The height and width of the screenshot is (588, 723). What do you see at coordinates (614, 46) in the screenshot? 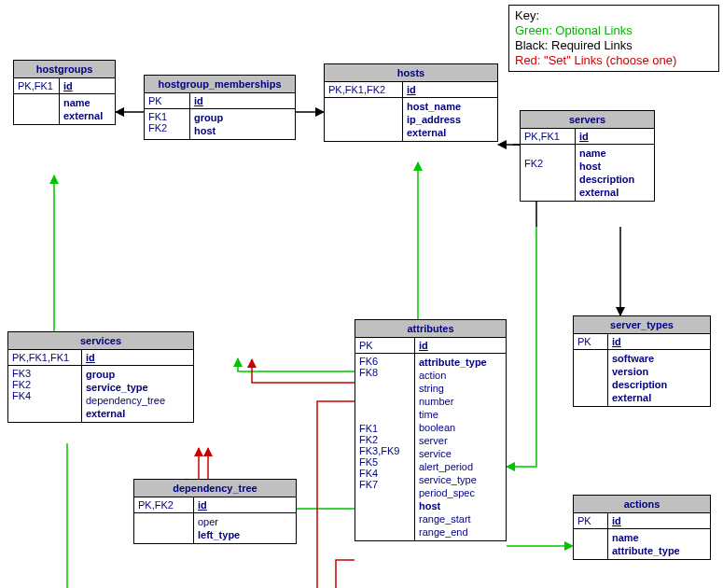
I see `legend-required: Black: Required Links` at bounding box center [614, 46].